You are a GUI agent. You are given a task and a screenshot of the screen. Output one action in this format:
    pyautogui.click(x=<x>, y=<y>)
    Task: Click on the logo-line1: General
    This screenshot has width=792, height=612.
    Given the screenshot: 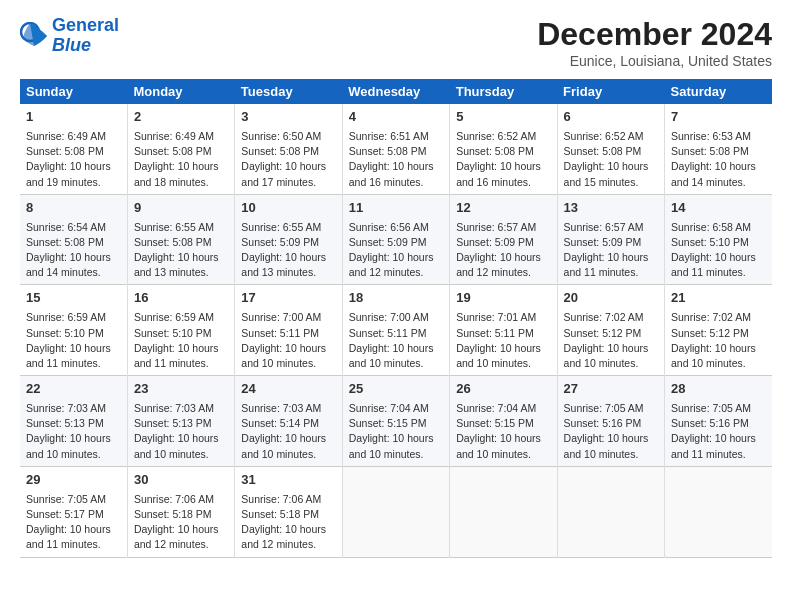 What is the action you would take?
    pyautogui.click(x=86, y=25)
    